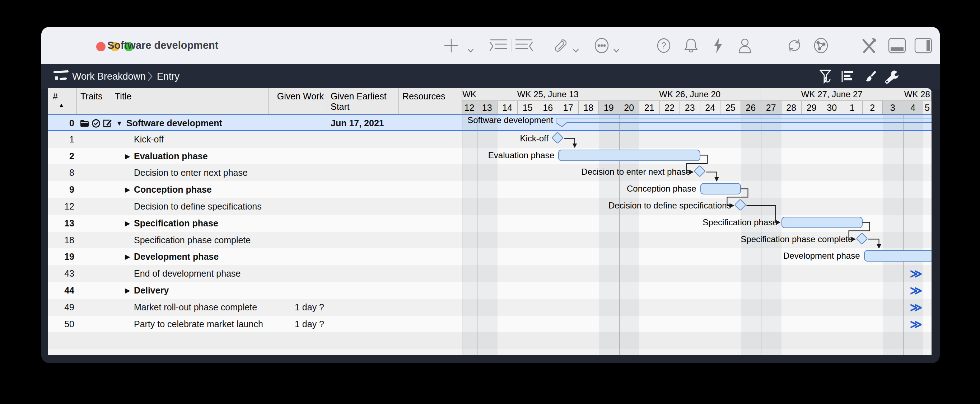 The image size is (980, 404). Describe the element at coordinates (498, 46) in the screenshot. I see `indent-icon` at that location.